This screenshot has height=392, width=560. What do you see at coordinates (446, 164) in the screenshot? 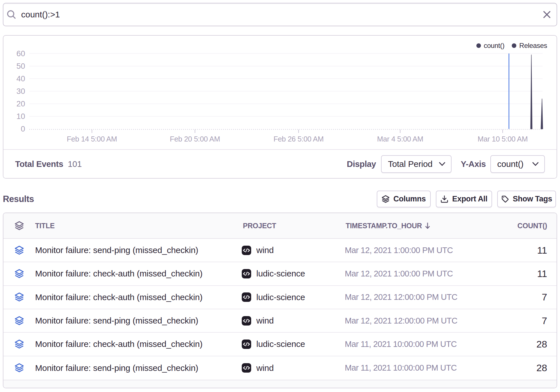
I see `chart-controls: Display Total Period Y-Axis count()` at bounding box center [446, 164].